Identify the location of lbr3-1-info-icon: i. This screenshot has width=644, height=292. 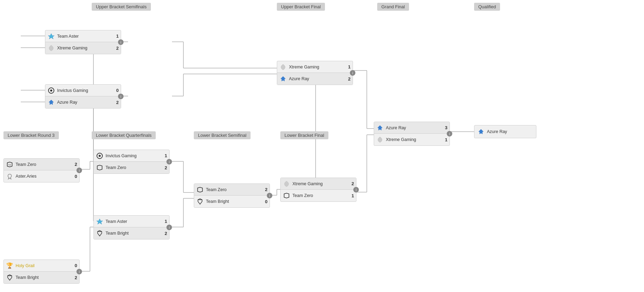
(79, 170).